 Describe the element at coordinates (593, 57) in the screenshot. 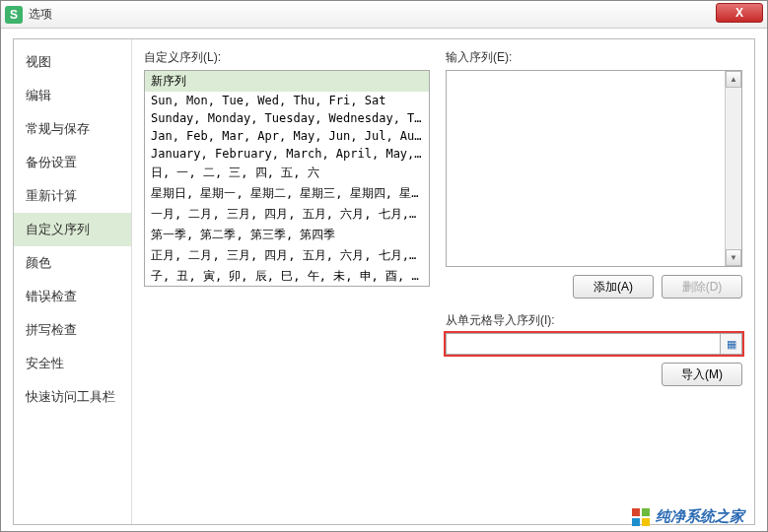

I see `entry-list-label: 输入序列(E):` at that location.